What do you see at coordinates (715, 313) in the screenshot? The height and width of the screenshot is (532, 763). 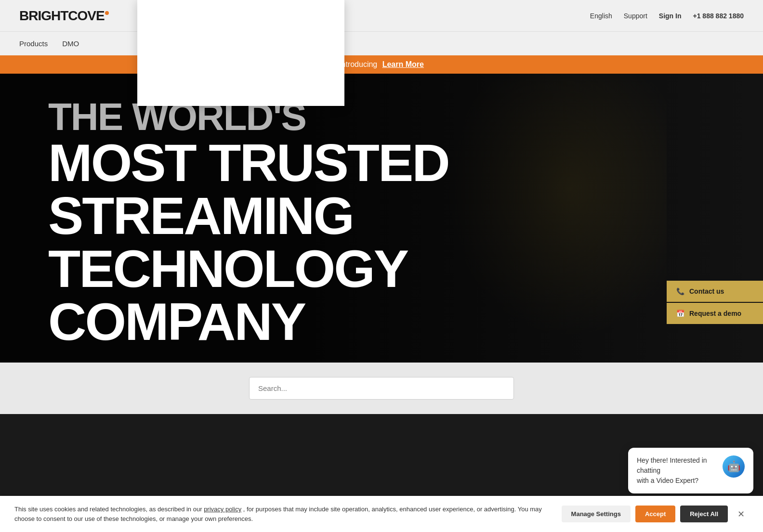 I see `request-demo-button: 📅 Request a demo` at bounding box center [715, 313].